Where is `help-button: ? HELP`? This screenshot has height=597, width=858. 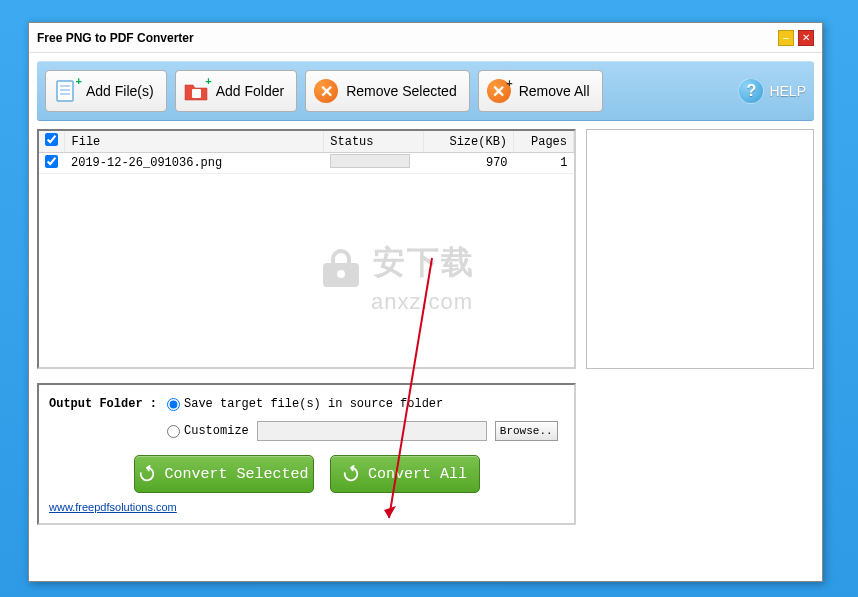
help-button: ? HELP is located at coordinates (772, 91).